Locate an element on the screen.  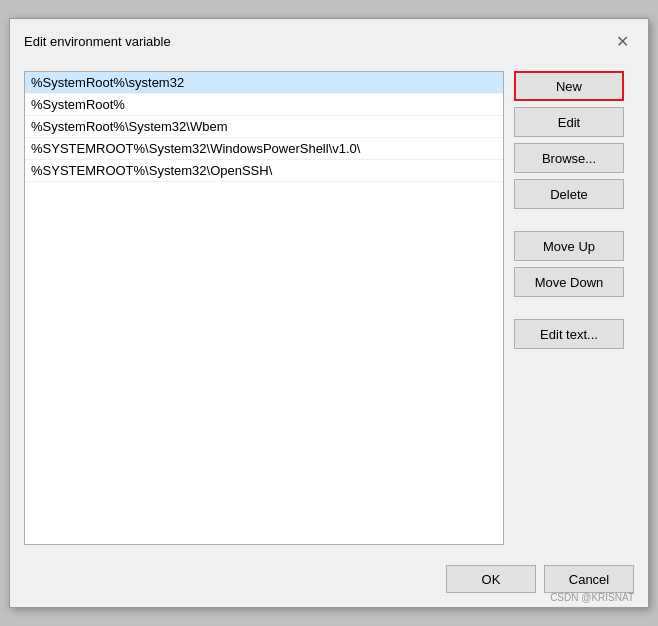
delete-button: Delete is located at coordinates (569, 194).